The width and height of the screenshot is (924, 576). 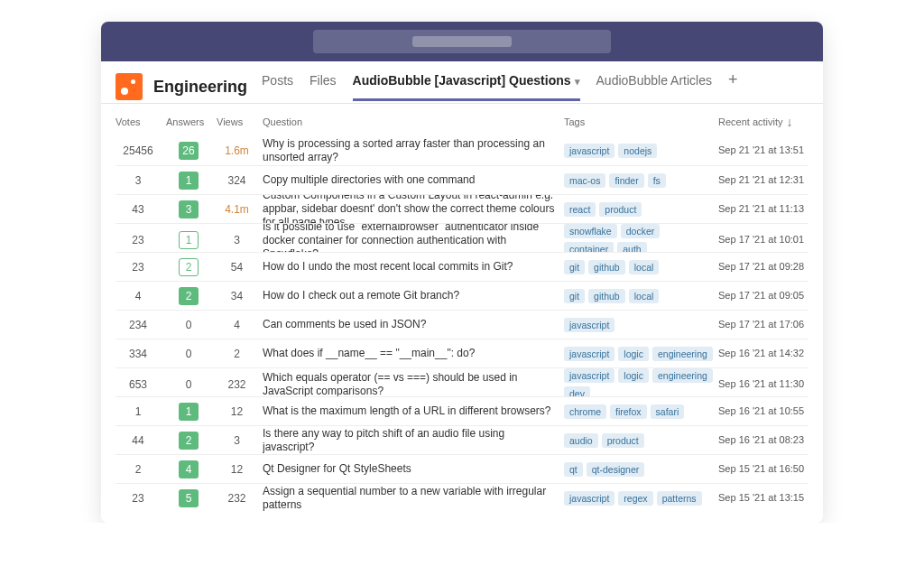 What do you see at coordinates (411, 237) in the screenshot?
I see `question-title: Is it possible to use `externalbrowser` …` at bounding box center [411, 237].